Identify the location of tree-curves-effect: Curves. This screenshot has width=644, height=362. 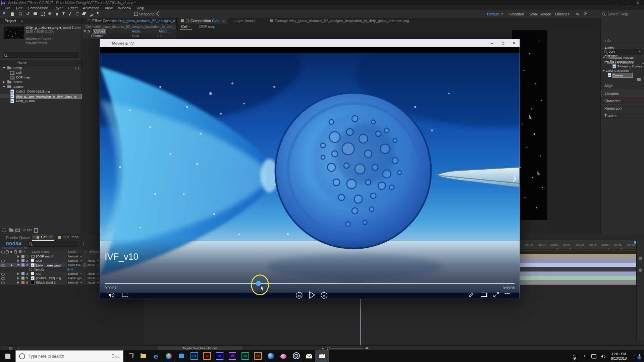
(623, 75).